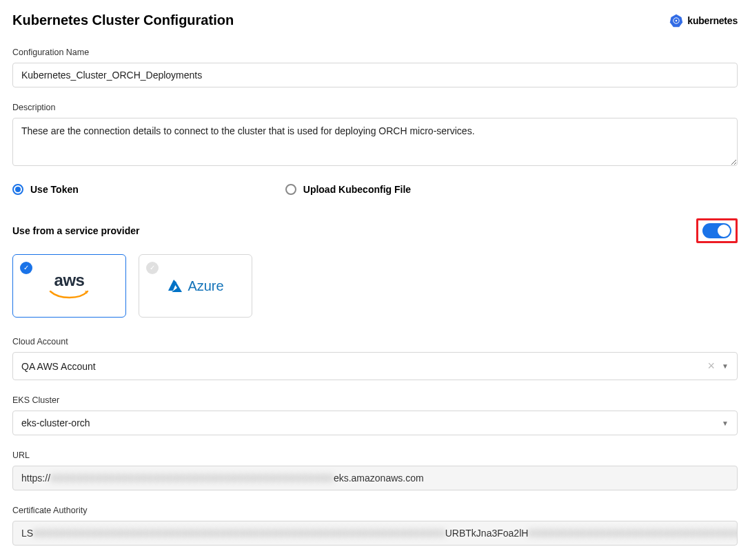 The height and width of the screenshot is (560, 750). I want to click on provider-card-aws: ✓ aws, so click(69, 286).